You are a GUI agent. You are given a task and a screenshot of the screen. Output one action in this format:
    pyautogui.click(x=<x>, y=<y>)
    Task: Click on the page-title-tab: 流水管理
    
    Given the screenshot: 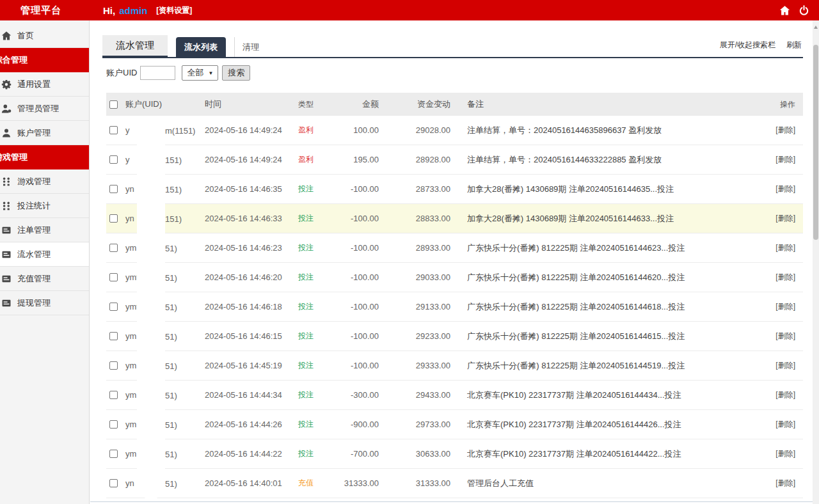 What is the action you would take?
    pyautogui.click(x=135, y=47)
    